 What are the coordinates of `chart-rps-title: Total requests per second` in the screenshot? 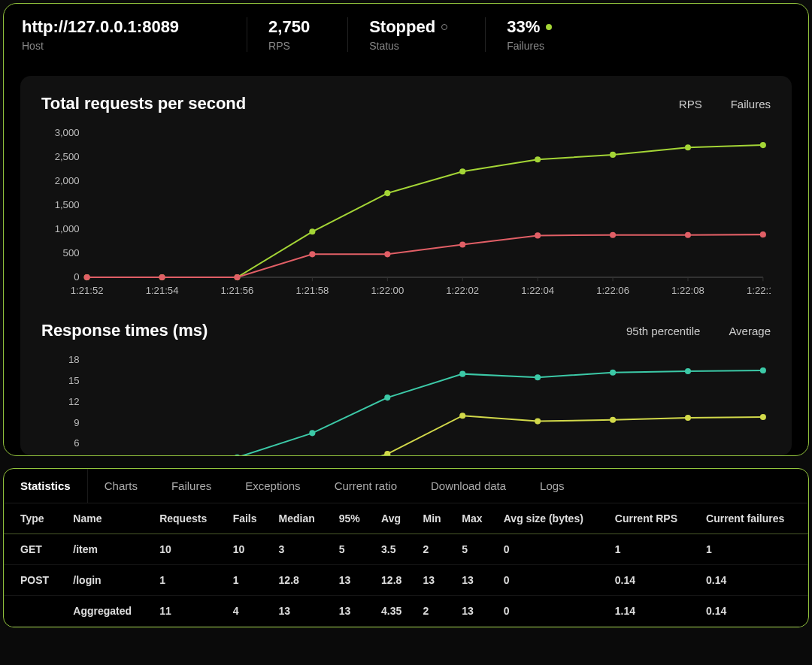 It's located at (144, 104).